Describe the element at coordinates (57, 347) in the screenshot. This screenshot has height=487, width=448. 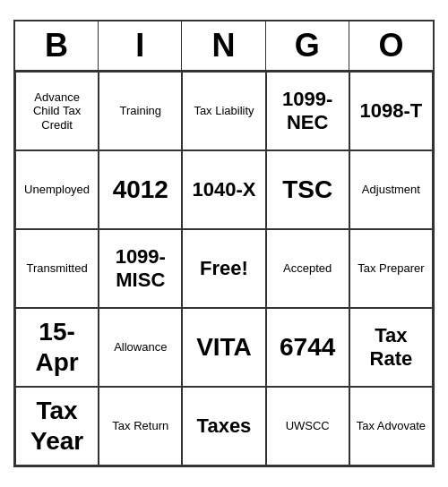
I see `cell-text-15: 15-Apr` at that location.